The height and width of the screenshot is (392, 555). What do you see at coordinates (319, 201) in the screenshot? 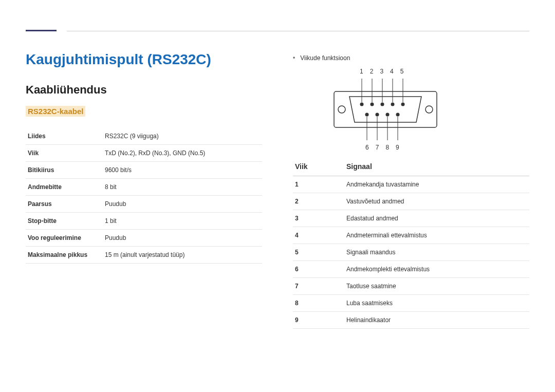
I see `signal-pin: 2` at bounding box center [319, 201].